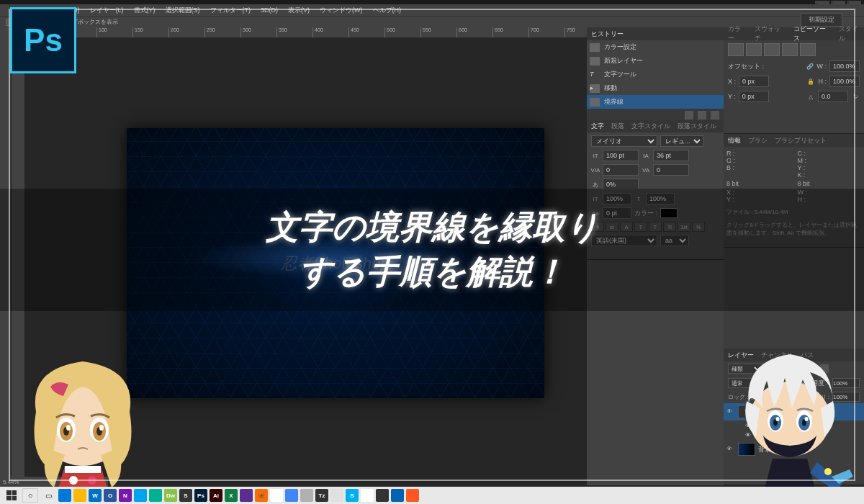 Image resolution: width=864 pixels, height=504 pixels. Describe the element at coordinates (646, 170) in the screenshot. I see `tracking-icon: VA` at that location.